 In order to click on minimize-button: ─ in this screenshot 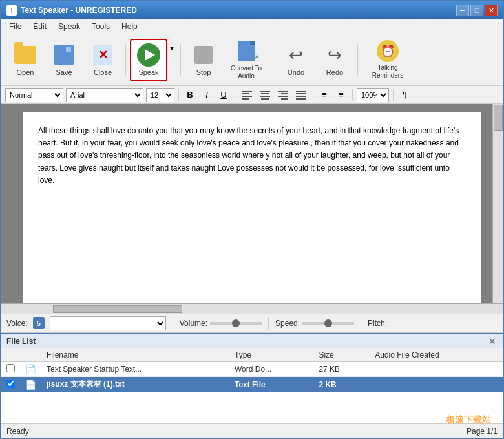, I will do `click(463, 10)`.